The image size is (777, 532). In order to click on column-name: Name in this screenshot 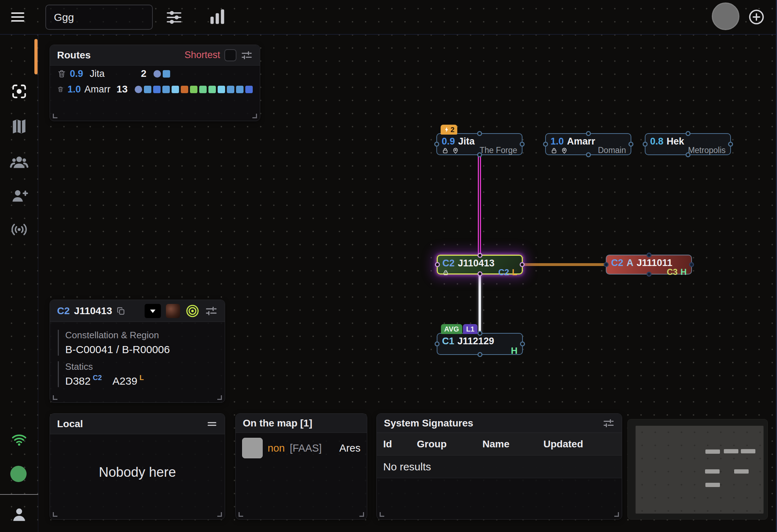, I will do `click(513, 444)`.